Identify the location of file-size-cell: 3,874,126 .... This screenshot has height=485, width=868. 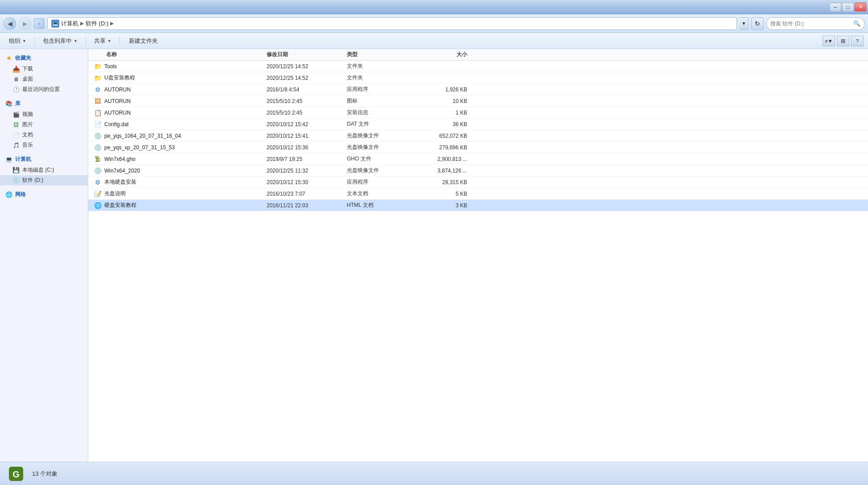
(447, 171).